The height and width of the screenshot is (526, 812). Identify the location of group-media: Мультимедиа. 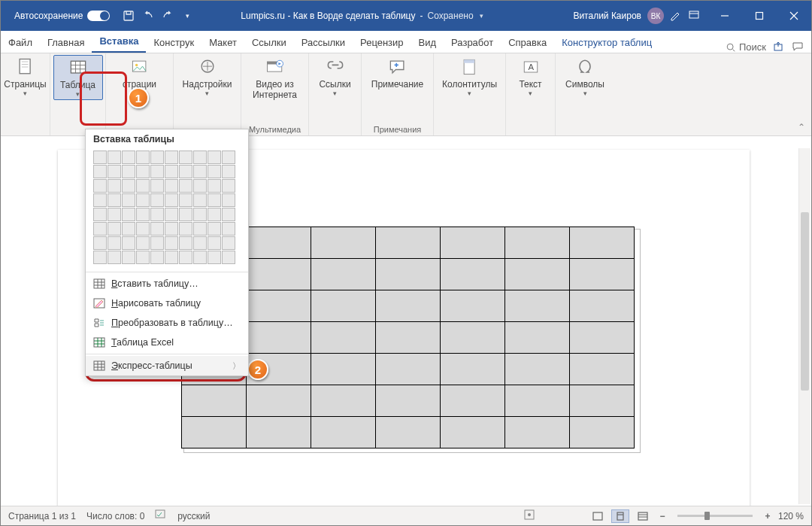
(275, 130).